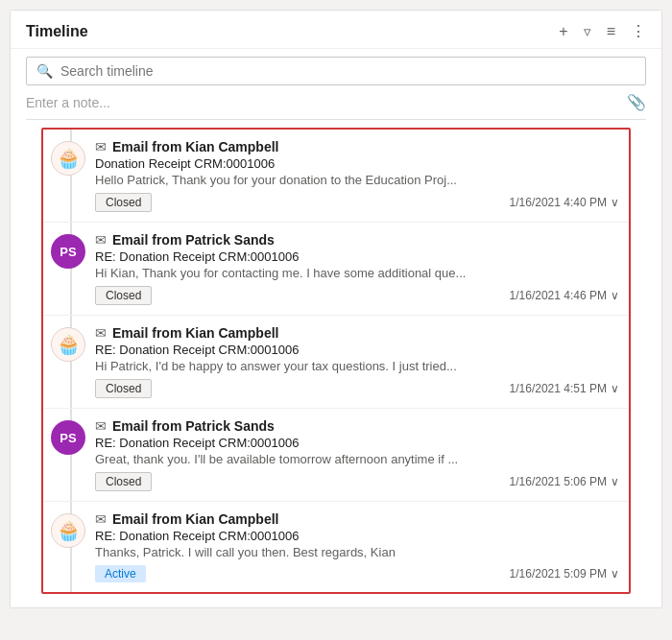 This screenshot has width=672, height=640. I want to click on panel-header: Timeline + ▿ ≡ ⋮, so click(336, 30).